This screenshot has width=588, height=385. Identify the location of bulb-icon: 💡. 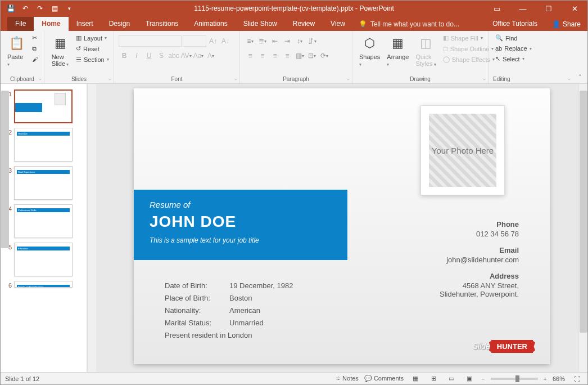
(363, 24).